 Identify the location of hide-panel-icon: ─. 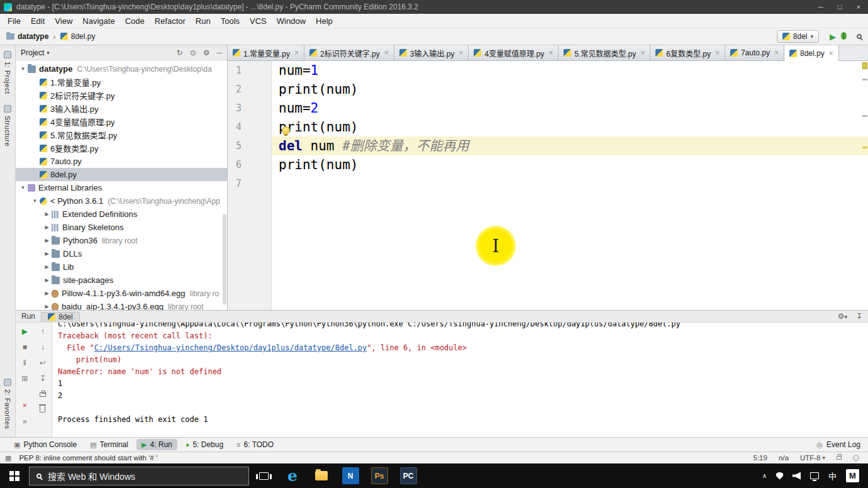
(219, 53).